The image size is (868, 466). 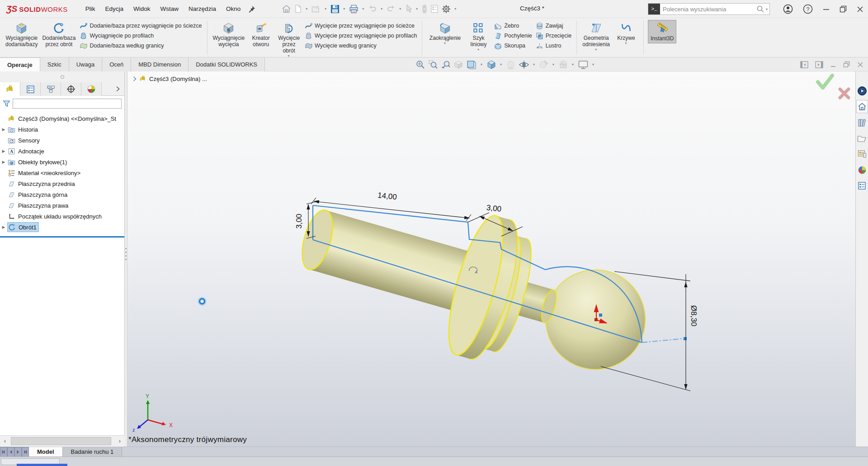 What do you see at coordinates (361, 36) in the screenshot?
I see `lofted-cut-button: Wycięcie przez wyciągnięcie po profilach` at bounding box center [361, 36].